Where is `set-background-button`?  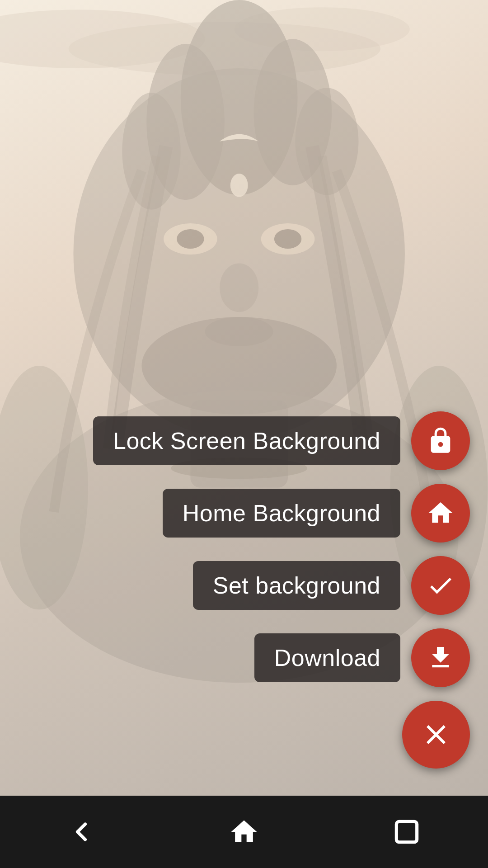
set-background-button is located at coordinates (441, 585).